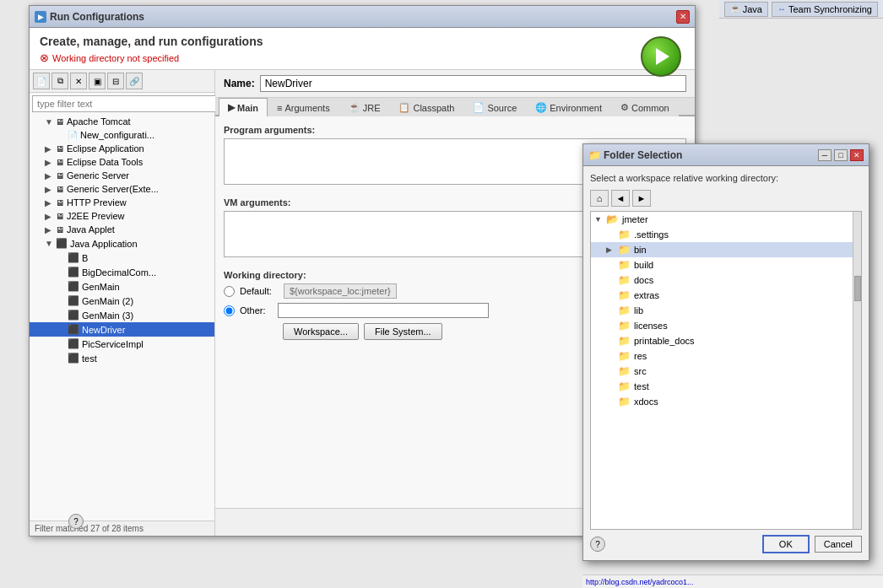 This screenshot has width=883, height=588. I want to click on filter-input, so click(125, 104).